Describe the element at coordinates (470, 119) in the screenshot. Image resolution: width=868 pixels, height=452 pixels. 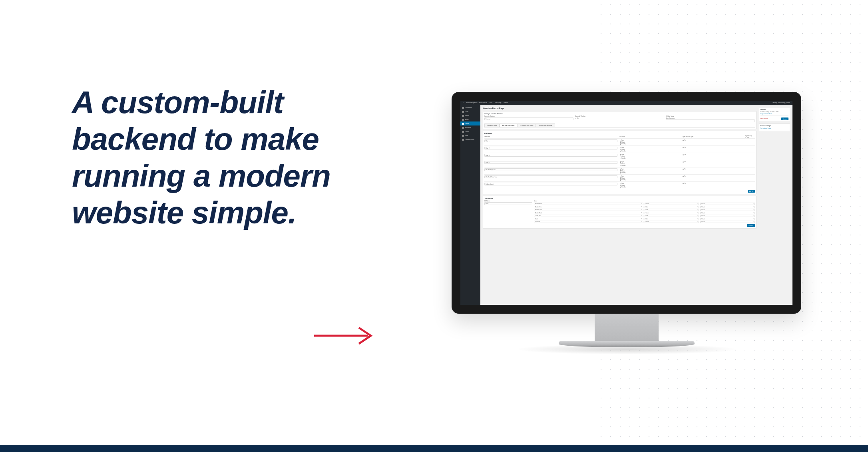
I see `sidebar-item-media: Media` at that location.